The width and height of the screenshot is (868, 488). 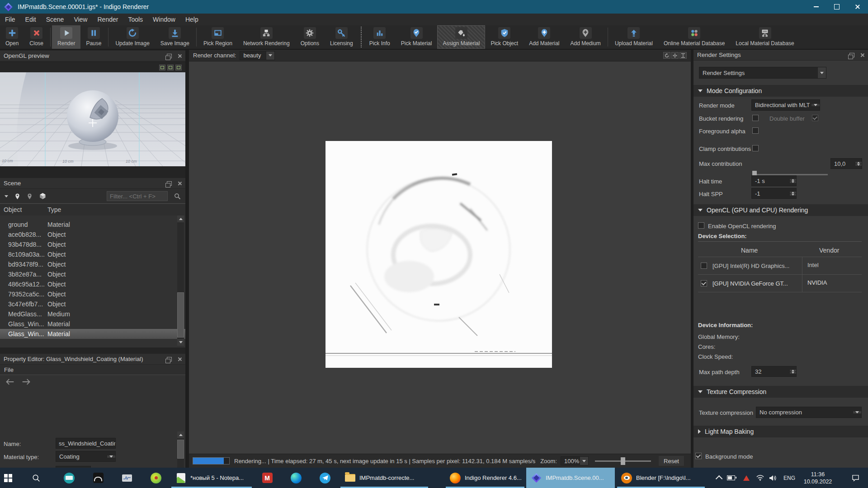 What do you see at coordinates (380, 37) in the screenshot?
I see `pick-info-button: Pick Info` at bounding box center [380, 37].